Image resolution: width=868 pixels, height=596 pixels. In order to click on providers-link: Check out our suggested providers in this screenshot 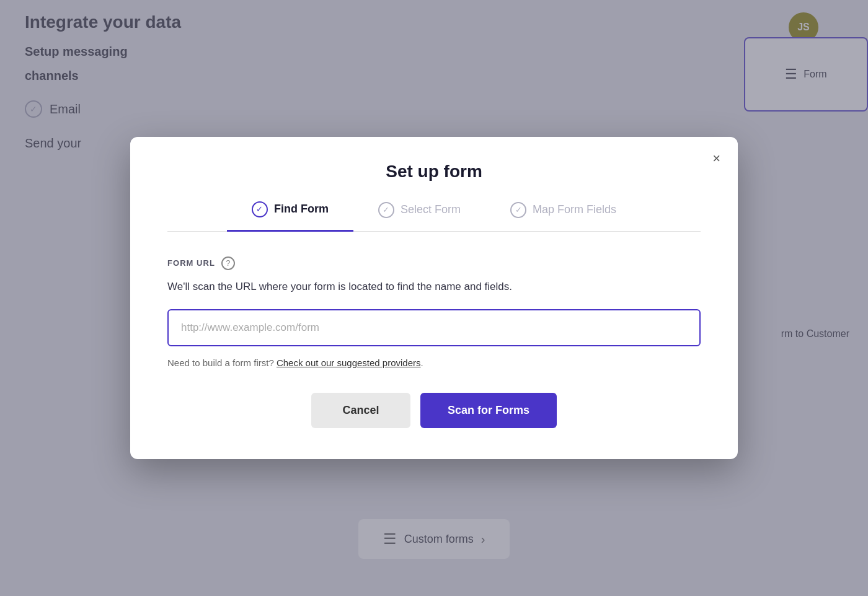, I will do `click(348, 363)`.